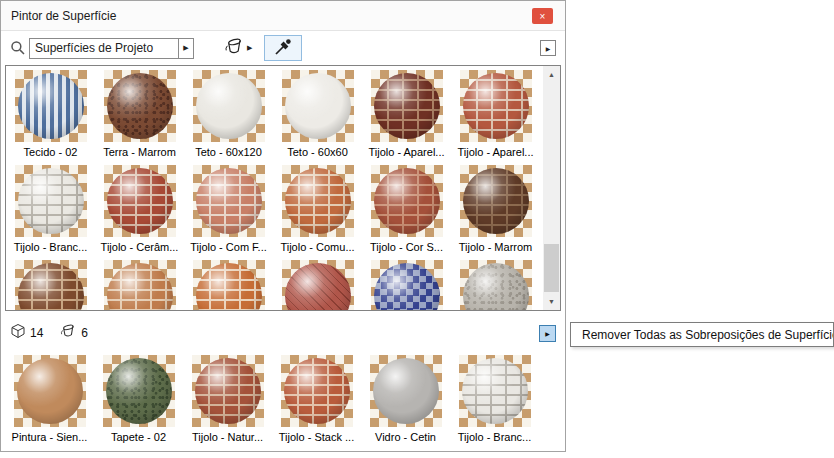  What do you see at coordinates (552, 74) in the screenshot?
I see `scroll-up-button: ▲` at bounding box center [552, 74].